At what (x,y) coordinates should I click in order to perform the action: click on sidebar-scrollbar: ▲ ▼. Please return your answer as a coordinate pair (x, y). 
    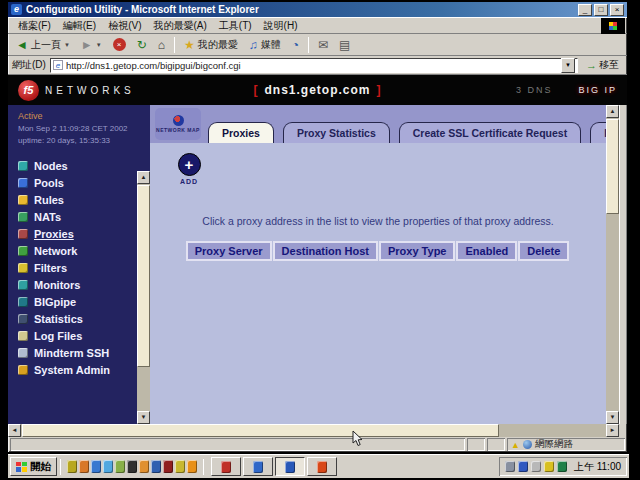
    Looking at the image, I should click on (144, 298).